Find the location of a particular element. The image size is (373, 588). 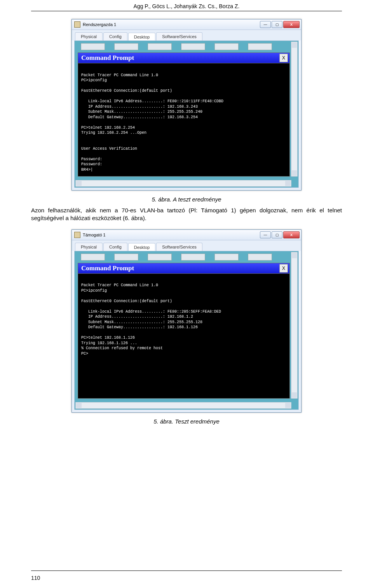

window-title: Rendszergazda 1 is located at coordinates (171, 24).